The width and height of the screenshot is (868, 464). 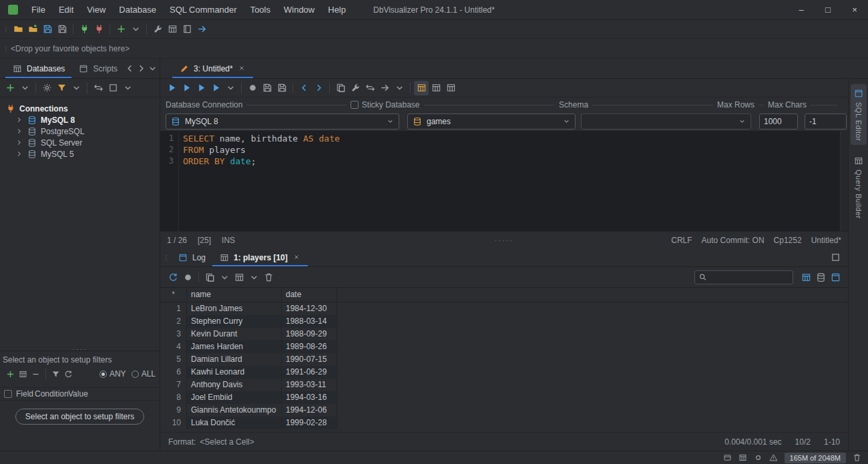 I want to click on stop-icon, so click(x=188, y=277).